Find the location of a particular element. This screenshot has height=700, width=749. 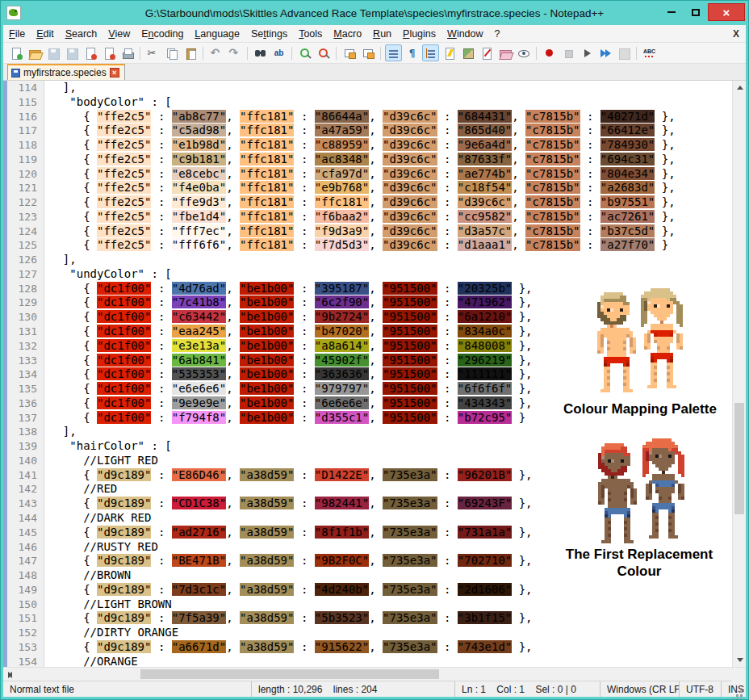

hex-color-token: "c7815b" is located at coordinates (552, 130).